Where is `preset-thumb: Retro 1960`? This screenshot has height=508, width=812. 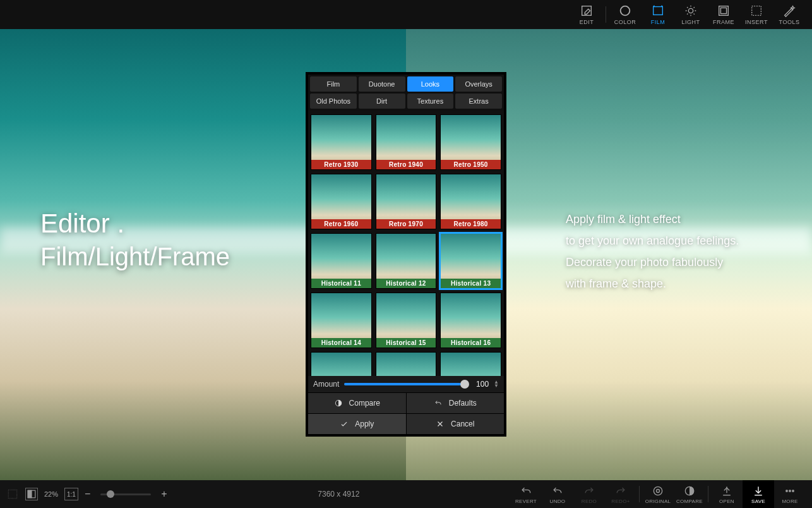
preset-thumb: Retro 1960 is located at coordinates (341, 202).